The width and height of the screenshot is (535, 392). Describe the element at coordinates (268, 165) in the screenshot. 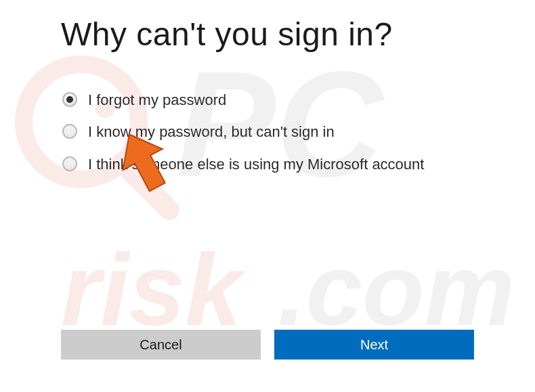

I see `option-someone-else-using-account: I think someone else is using my Microso…` at that location.